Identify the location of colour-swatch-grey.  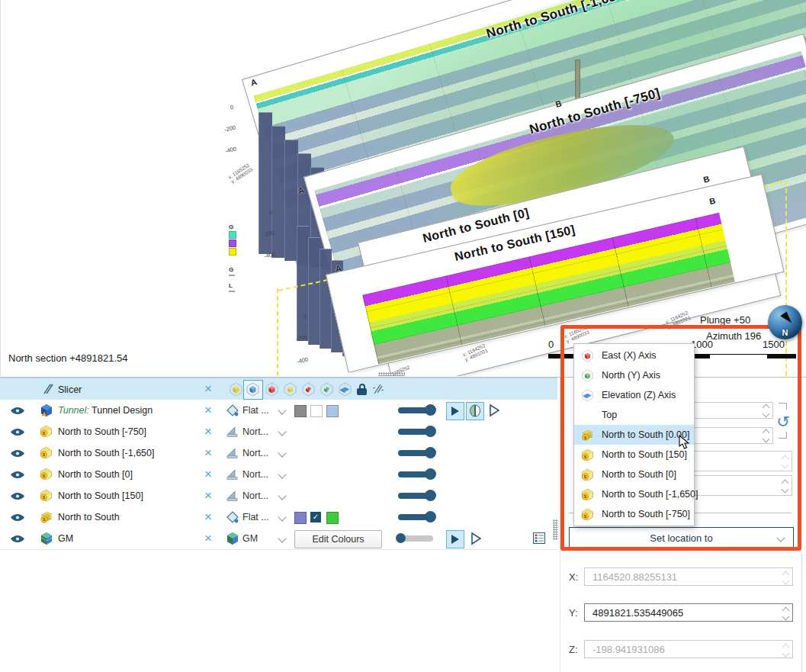
(300, 411).